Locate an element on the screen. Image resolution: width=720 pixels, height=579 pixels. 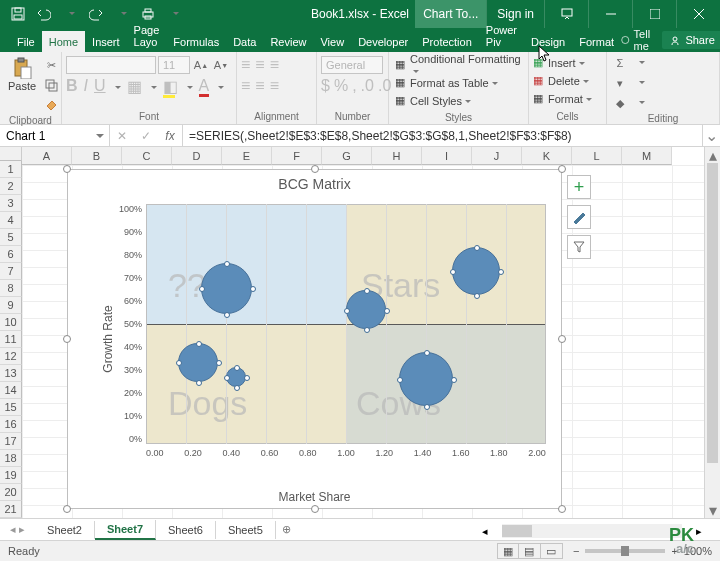
undo-dropdown is located at coordinates (70, 14).